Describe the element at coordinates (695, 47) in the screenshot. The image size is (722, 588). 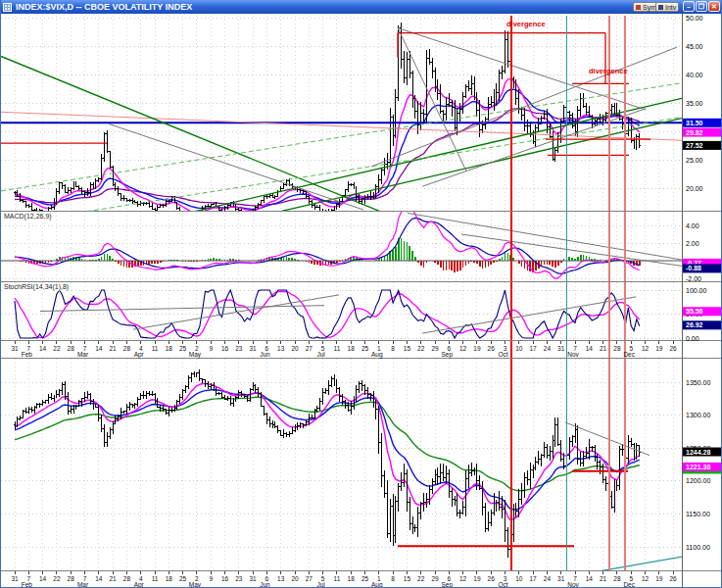
I see `svg-text: 45.00` at that location.